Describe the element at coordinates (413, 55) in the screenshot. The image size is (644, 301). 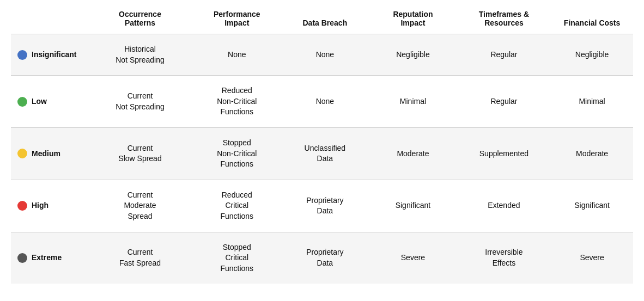
I see `reputation-cell: Negligible` at that location.